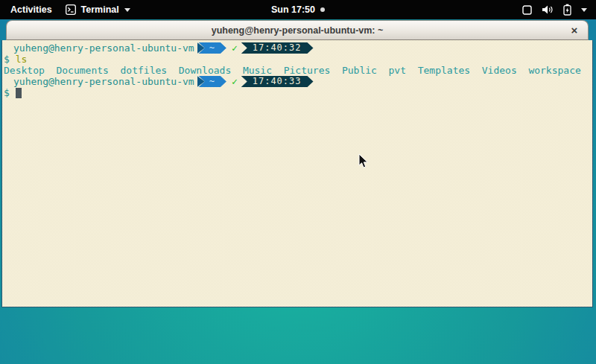 Image resolution: width=596 pixels, height=364 pixels. I want to click on notification-dot-icon, so click(323, 10).